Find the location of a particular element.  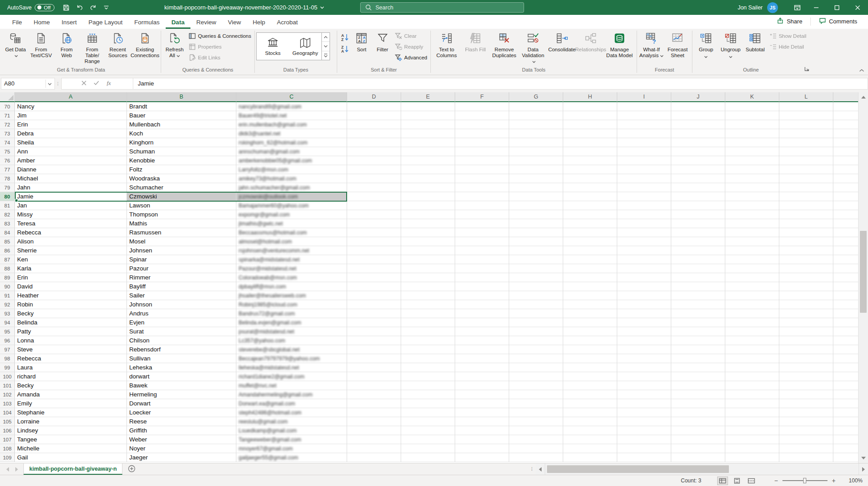

cell-j71 is located at coordinates (698, 116).